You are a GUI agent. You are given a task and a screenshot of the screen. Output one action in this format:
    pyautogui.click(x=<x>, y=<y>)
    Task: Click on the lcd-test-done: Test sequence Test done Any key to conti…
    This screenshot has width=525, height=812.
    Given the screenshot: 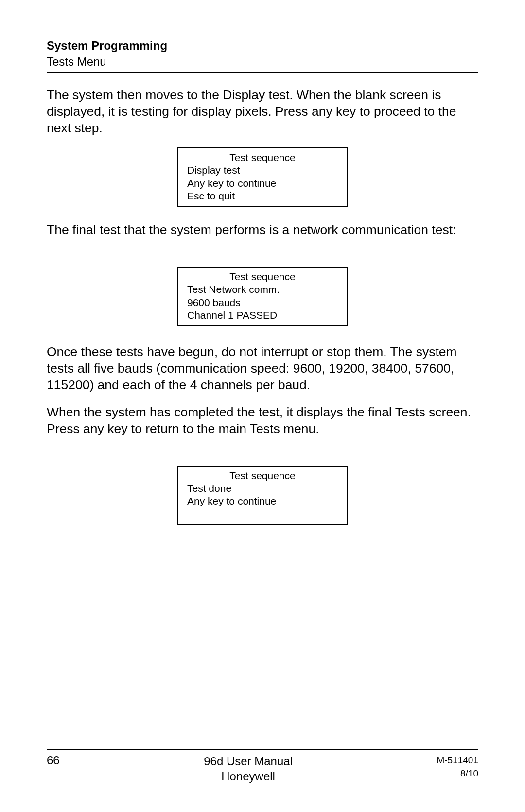 What is the action you would take?
    pyautogui.click(x=262, y=495)
    